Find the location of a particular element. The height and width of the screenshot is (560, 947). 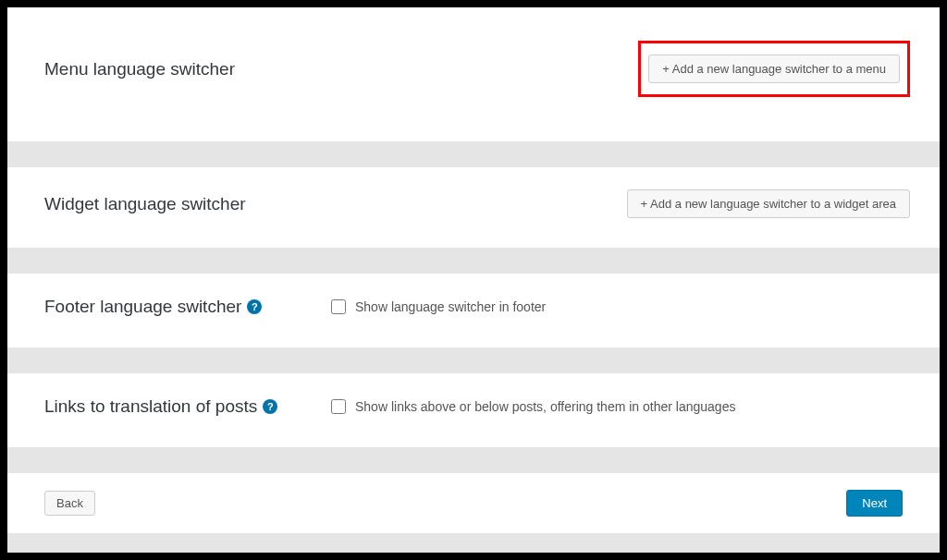

footer-checkbox-label: Show language switcher in footer is located at coordinates (450, 307).